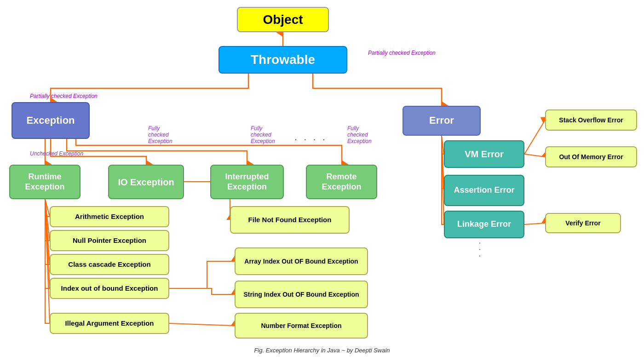 The image size is (644, 362). I want to click on error-label: Error, so click(442, 121).